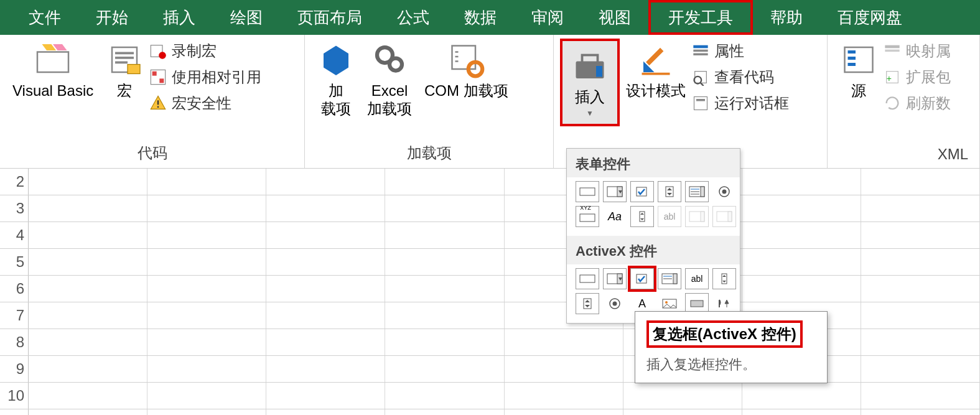 Image resolution: width=980 pixels, height=415 pixels. I want to click on tooltip-body: 插入复选框控件。, so click(731, 365).